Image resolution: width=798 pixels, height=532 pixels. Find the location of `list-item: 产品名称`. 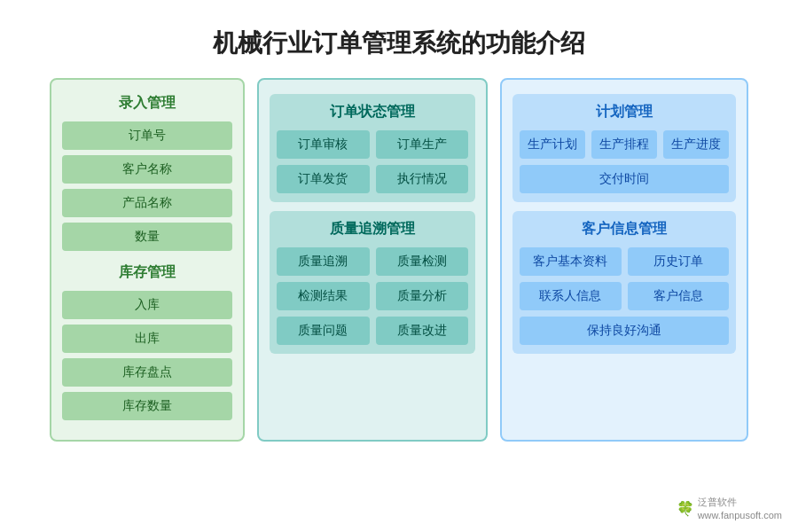

list-item: 产品名称 is located at coordinates (147, 203).